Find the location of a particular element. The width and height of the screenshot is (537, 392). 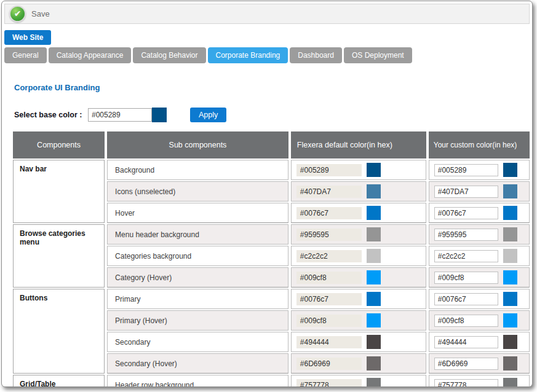

tab-catalog-appearance: Catalog Appearance is located at coordinates (90, 55).